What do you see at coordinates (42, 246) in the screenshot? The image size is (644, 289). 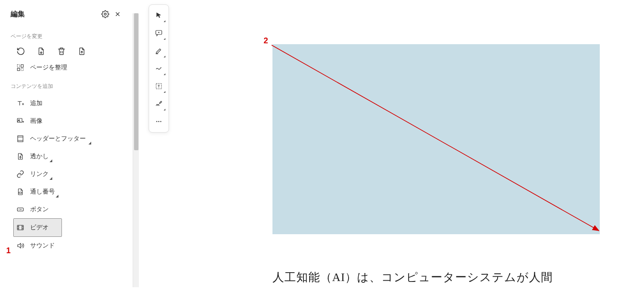 I see `sound-label: サウンド` at bounding box center [42, 246].